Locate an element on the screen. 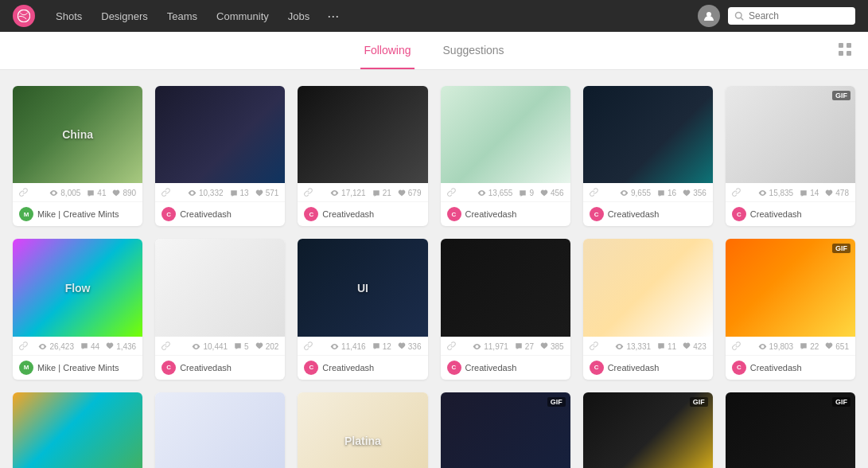 The width and height of the screenshot is (868, 468). shot-card: 13,331 11 423 C Creativedash is located at coordinates (648, 309).